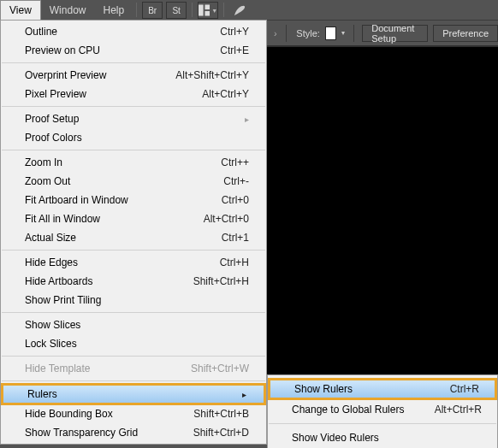 The height and width of the screenshot is (448, 498). I want to click on menu-item-fit-all: Fit All in Window Alt+Ctrl+0, so click(133, 219).